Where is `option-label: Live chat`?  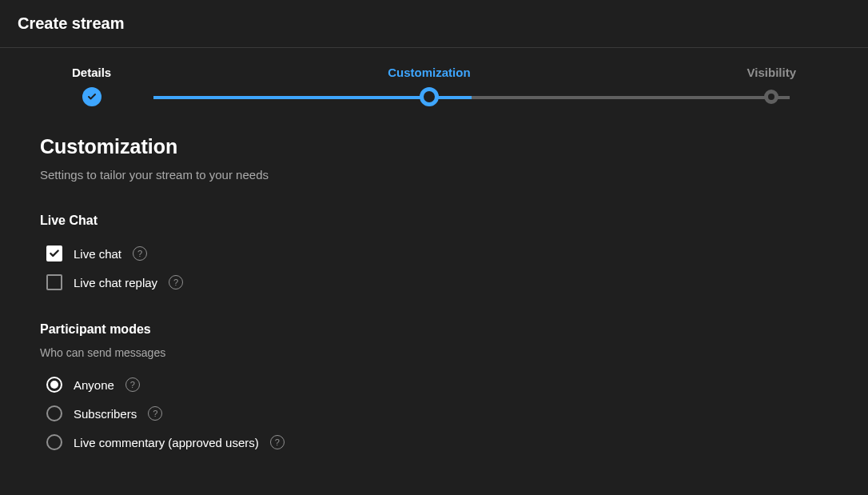 option-label: Live chat is located at coordinates (98, 254).